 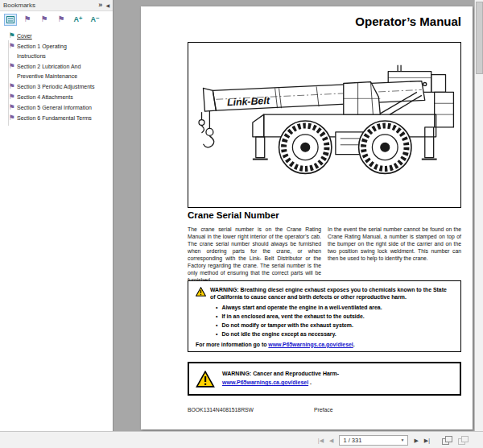 What do you see at coordinates (59, 72) in the screenshot?
I see `bookmark-item-section-2: ⚑ Section 2 Lubrication And Preventive M…` at bounding box center [59, 72].